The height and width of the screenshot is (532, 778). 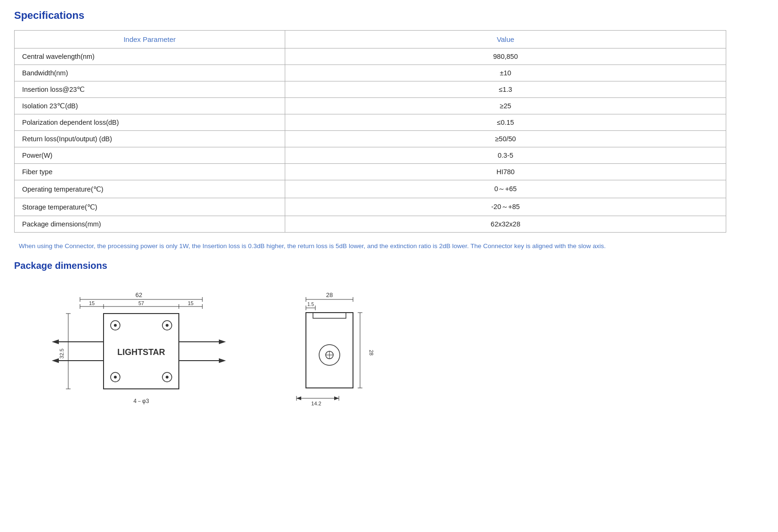 I want to click on parameter-cell: Return loss(Input/output) (dB), so click(x=150, y=139).